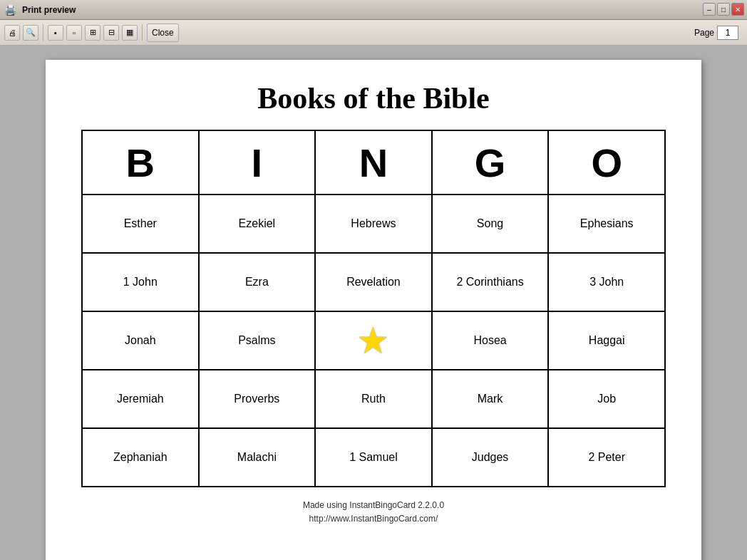  I want to click on bingo-cell: Hosea, so click(490, 341).